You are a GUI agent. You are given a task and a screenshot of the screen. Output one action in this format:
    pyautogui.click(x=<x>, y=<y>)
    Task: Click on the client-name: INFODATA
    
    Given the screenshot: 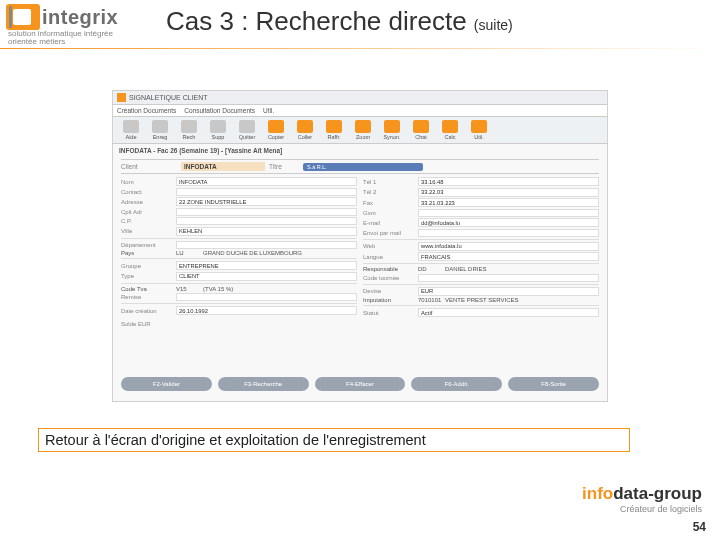 What is the action you would take?
    pyautogui.click(x=223, y=166)
    